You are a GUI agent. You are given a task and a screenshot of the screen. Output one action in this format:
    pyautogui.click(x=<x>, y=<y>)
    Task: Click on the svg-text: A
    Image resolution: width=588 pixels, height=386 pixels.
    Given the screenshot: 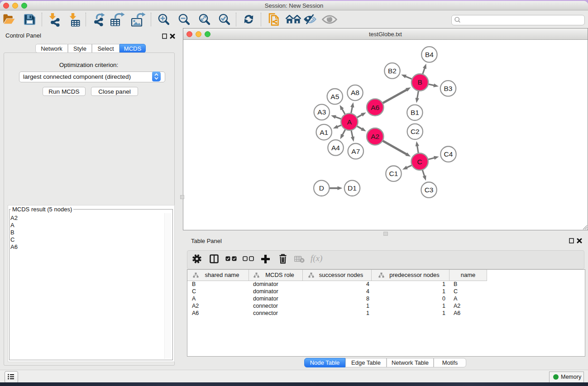 What is the action you would take?
    pyautogui.click(x=349, y=122)
    